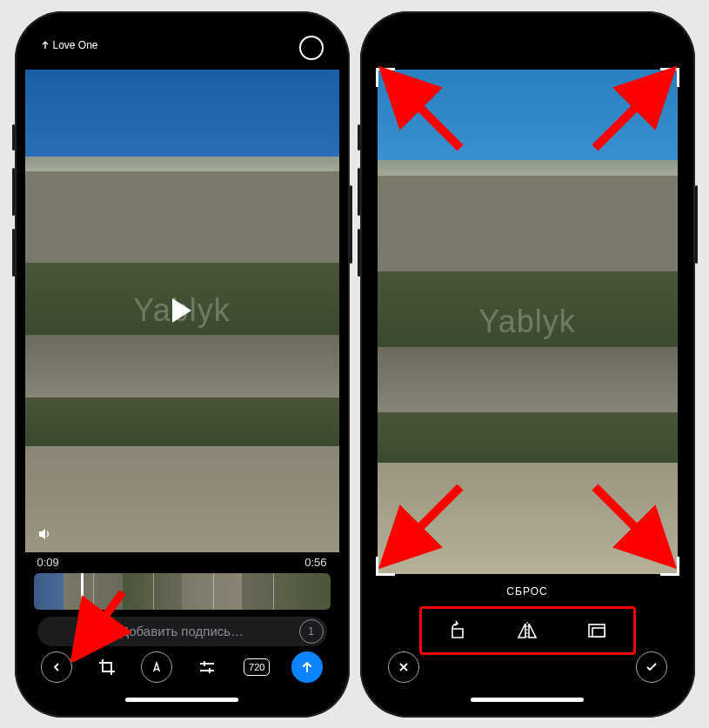 This screenshot has height=728, width=709. Describe the element at coordinates (257, 667) in the screenshot. I see `quality-button: 720` at that location.